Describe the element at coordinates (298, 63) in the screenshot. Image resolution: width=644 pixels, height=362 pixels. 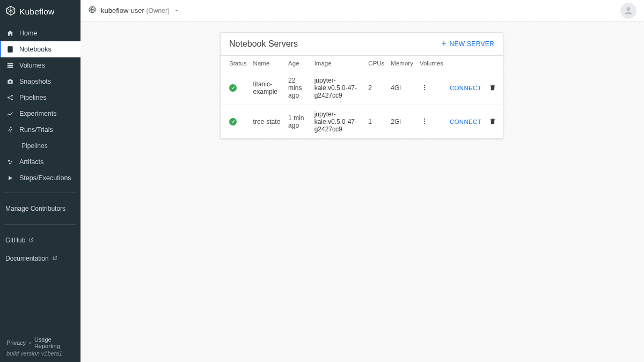
I see `col-age: Age` at that location.